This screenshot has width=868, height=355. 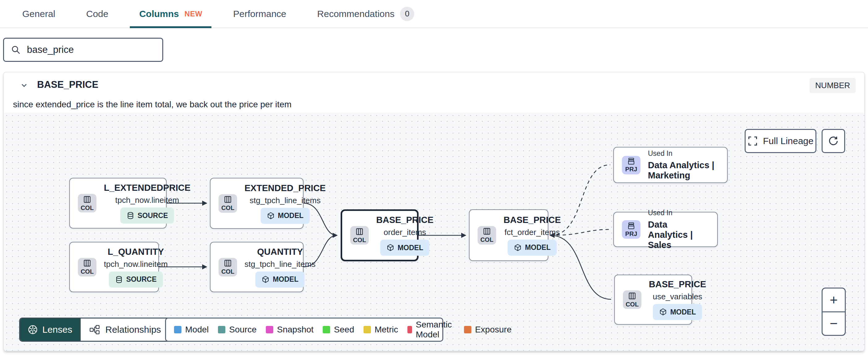 I want to click on tab-label: General, so click(x=39, y=14).